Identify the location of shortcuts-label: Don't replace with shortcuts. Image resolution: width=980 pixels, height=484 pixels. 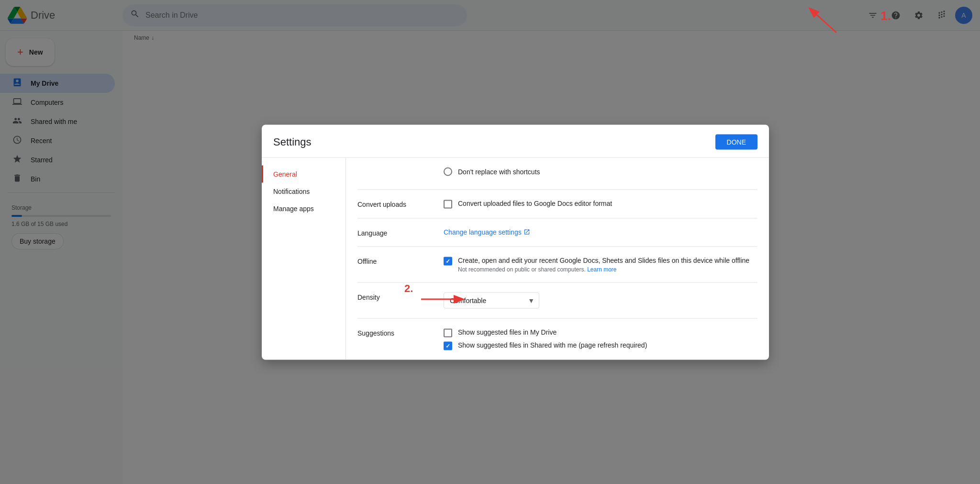
(499, 171).